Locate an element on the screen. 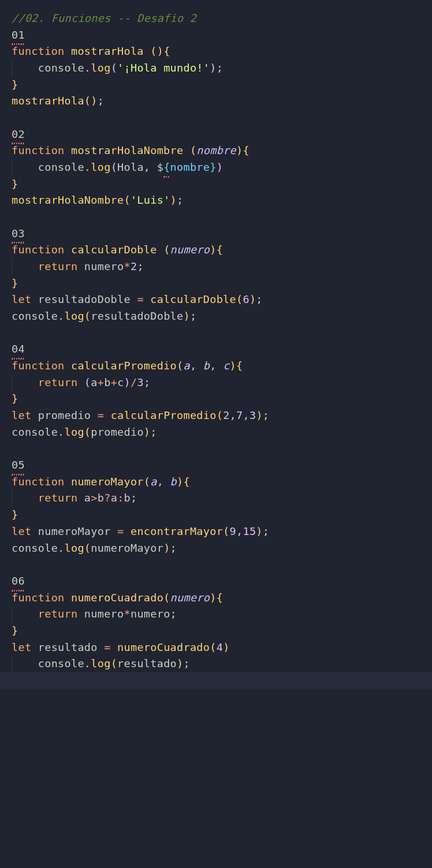  parameter: b is located at coordinates (207, 366).